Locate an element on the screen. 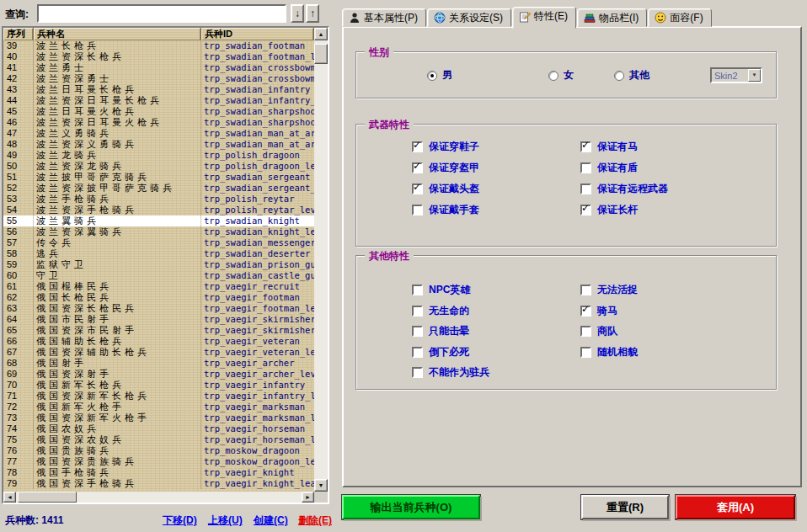 The height and width of the screenshot is (532, 807). tab-traits: 特性(E) is located at coordinates (544, 18).